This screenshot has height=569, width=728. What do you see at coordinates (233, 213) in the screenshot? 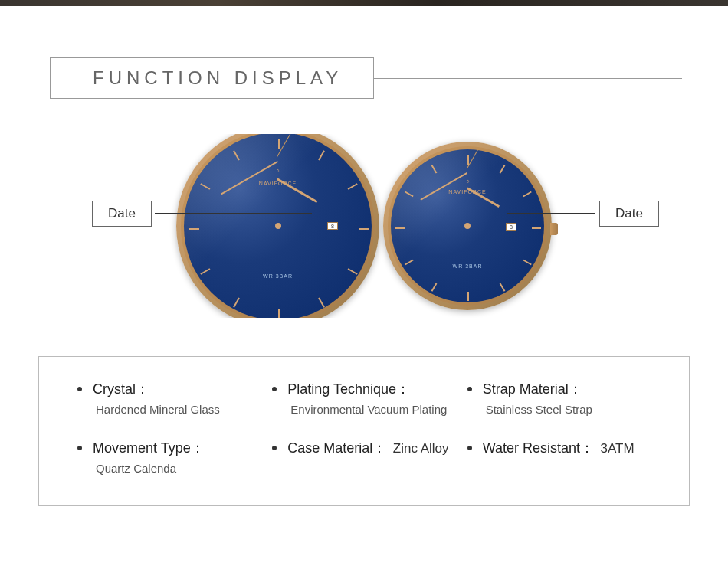
I see `callout-line-left` at bounding box center [233, 213].